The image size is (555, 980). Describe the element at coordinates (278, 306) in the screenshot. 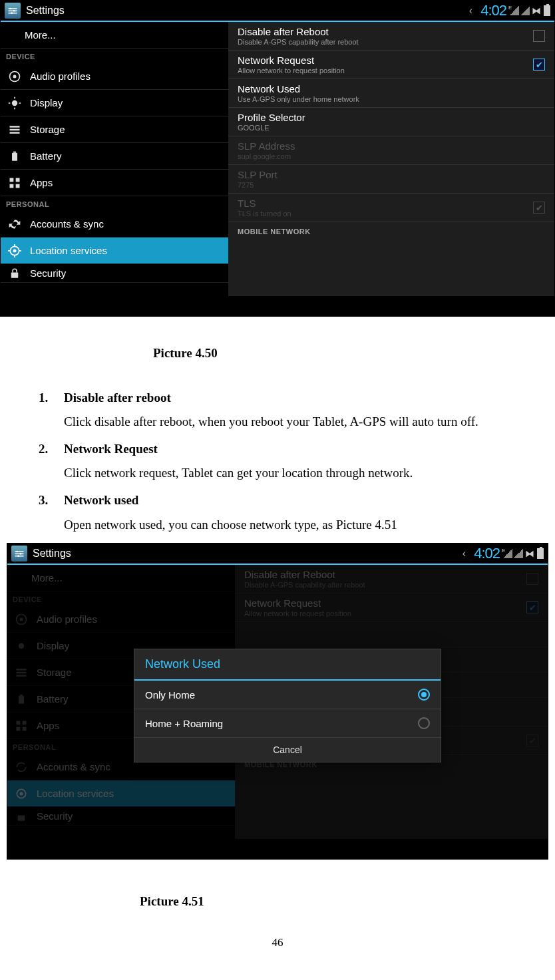

I see `screenshot-bottom-bar` at that location.